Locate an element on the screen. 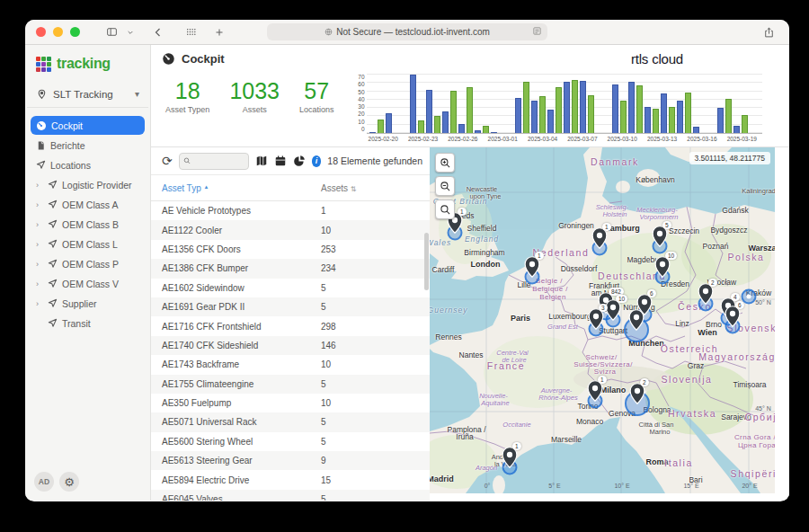  sidebar-item-label: Berichte is located at coordinates (68, 146).